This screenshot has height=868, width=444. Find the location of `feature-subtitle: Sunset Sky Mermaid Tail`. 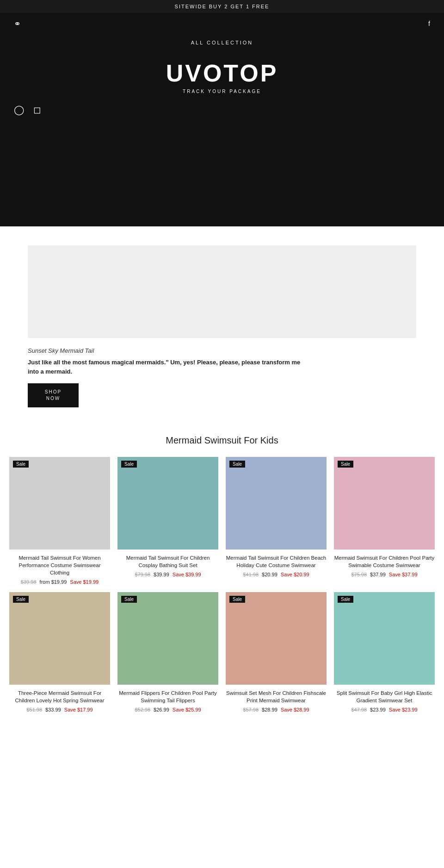

feature-subtitle: Sunset Sky Mermaid Tail is located at coordinates (222, 351).